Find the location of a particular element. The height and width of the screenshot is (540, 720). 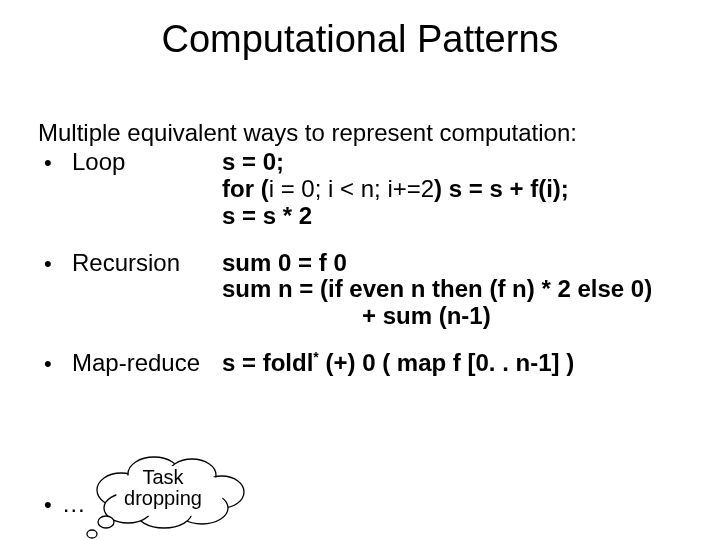

slide-title: Computational Patterns is located at coordinates (360, 40).